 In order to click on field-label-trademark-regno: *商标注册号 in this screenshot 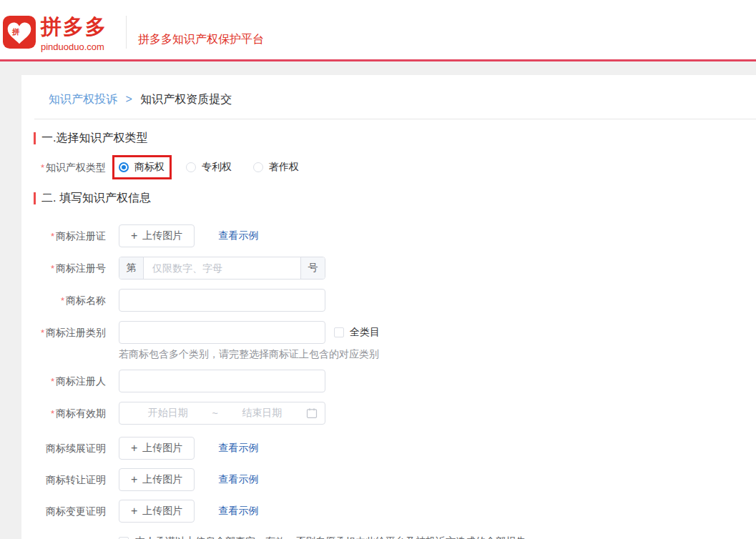, I will do `click(64, 269)`.